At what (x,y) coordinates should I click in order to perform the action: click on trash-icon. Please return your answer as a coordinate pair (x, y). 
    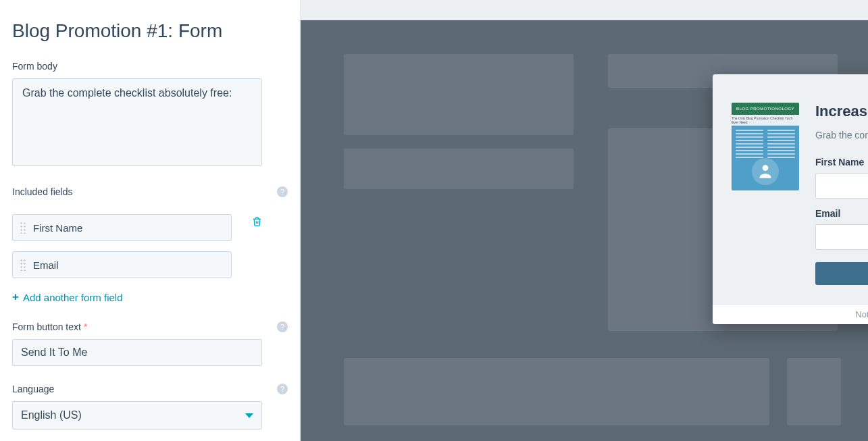
    Looking at the image, I should click on (257, 223).